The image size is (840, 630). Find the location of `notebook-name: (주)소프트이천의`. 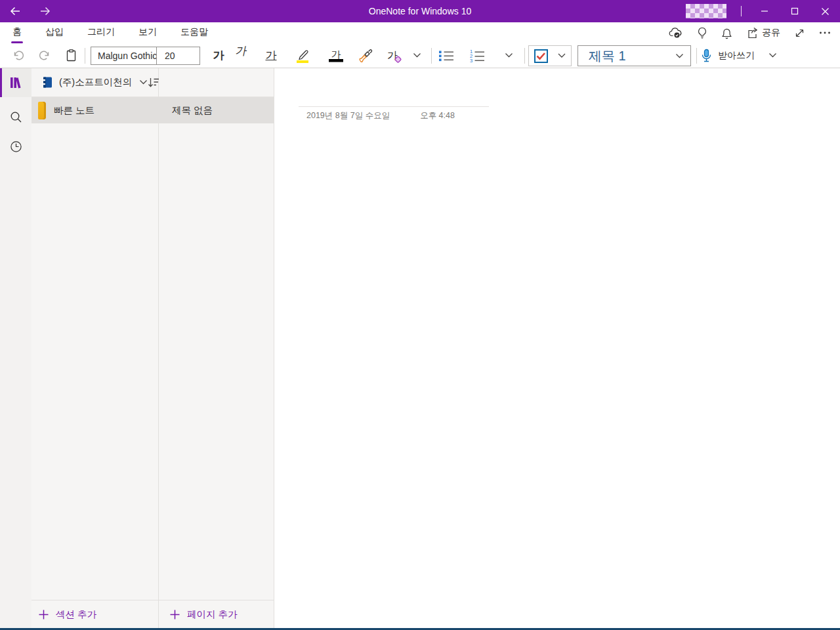

notebook-name: (주)소프트이천의 is located at coordinates (96, 83).